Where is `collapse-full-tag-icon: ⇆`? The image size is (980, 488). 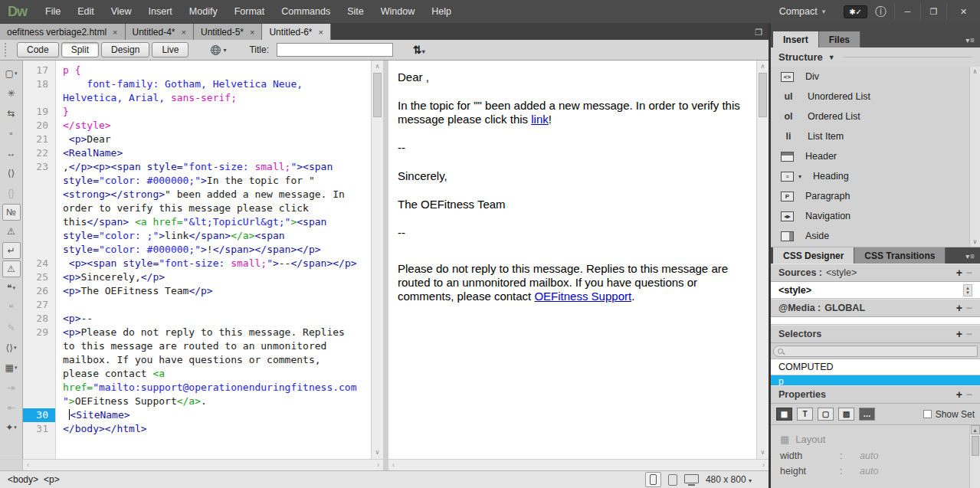
collapse-full-tag-icon: ⇆ is located at coordinates (11, 113).